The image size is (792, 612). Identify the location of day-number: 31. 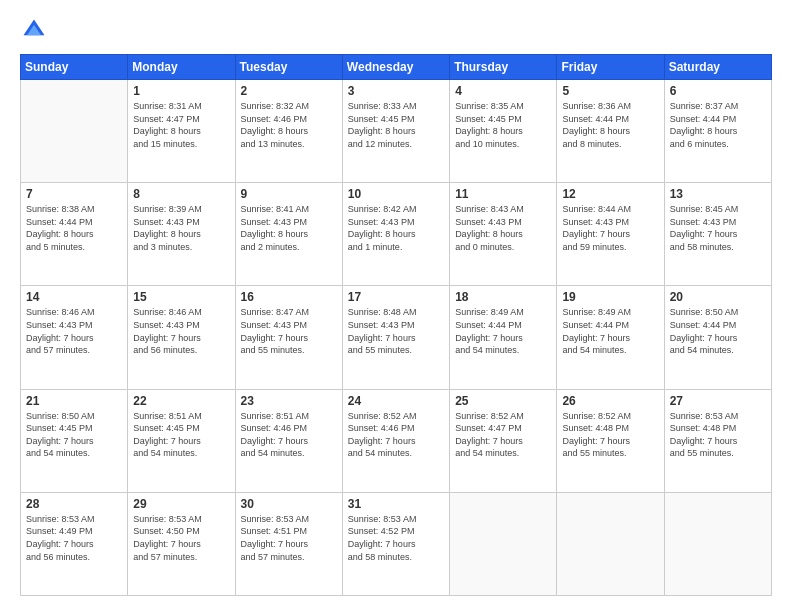
(396, 504).